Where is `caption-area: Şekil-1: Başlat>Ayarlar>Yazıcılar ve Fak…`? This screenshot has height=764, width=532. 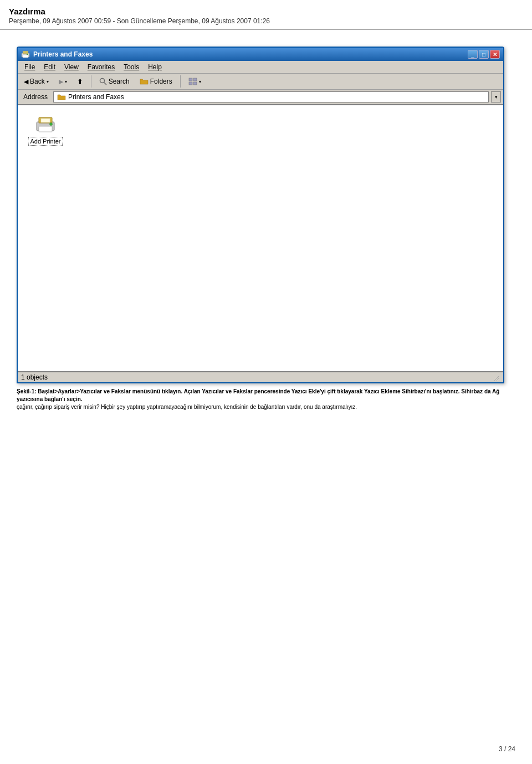 caption-area: Şekil-1: Başlat>Ayarlar>Yazıcılar ve Fak… is located at coordinates (260, 399).